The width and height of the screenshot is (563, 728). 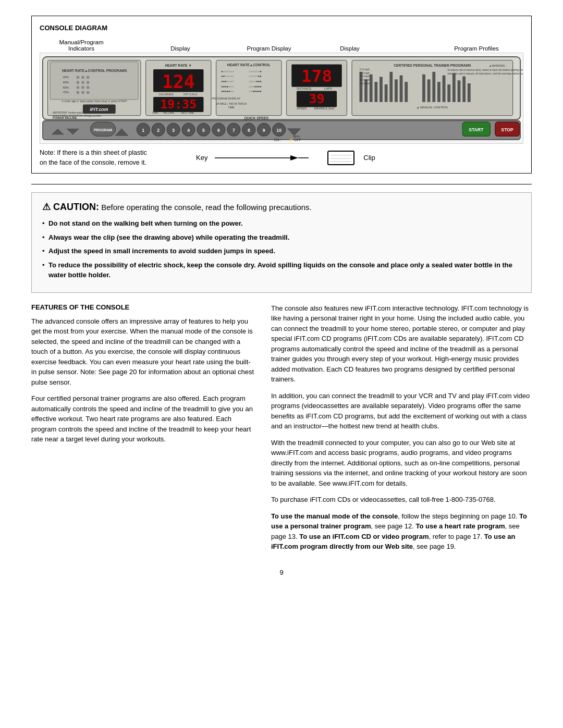 I want to click on right-paragraph-1: The console also features new iFIT.com i…, so click(x=401, y=344).